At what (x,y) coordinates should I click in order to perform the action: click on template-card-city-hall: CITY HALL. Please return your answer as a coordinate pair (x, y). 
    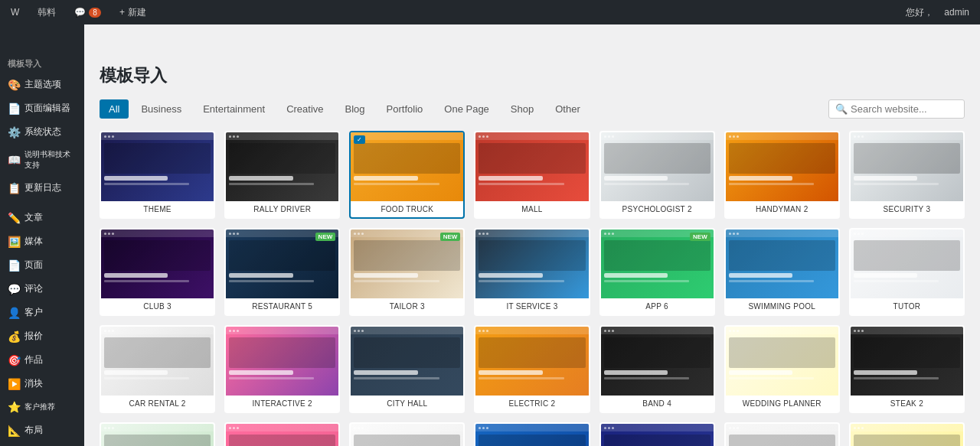
    Looking at the image, I should click on (407, 369).